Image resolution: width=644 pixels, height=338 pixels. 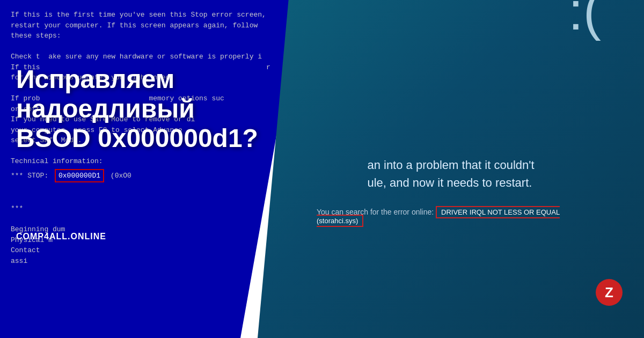 I want to click on stop-code-box: 0x000000D1, so click(x=79, y=176).